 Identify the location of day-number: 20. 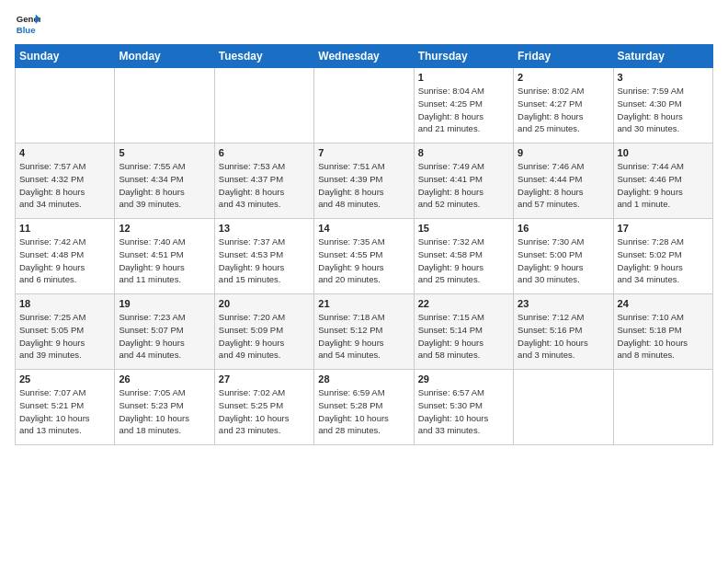
(265, 304).